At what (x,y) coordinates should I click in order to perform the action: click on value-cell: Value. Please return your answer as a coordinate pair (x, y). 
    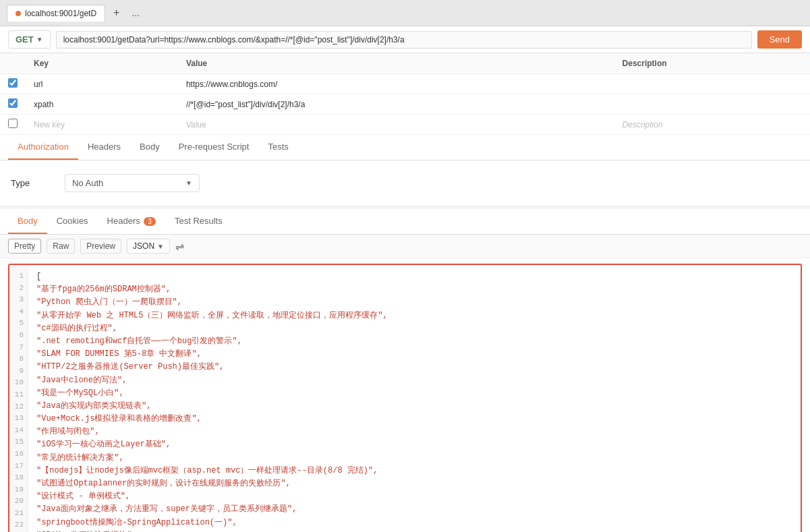
    Looking at the image, I should click on (397, 125).